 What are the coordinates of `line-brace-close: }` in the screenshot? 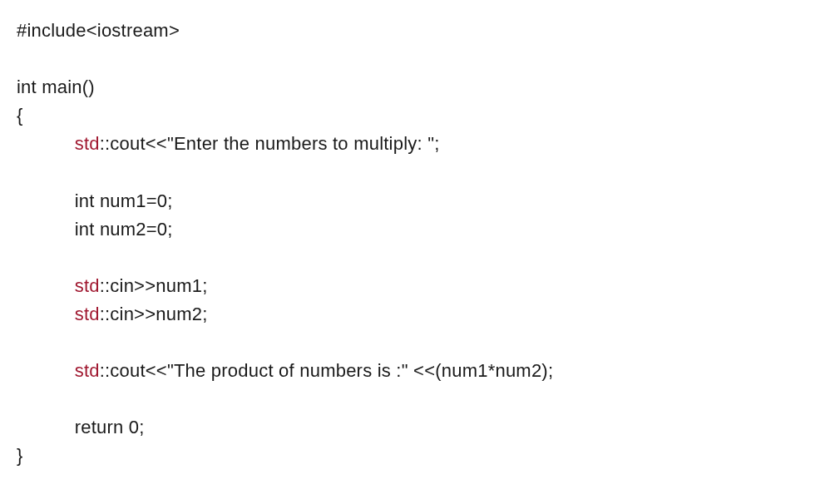 It's located at (20, 456).